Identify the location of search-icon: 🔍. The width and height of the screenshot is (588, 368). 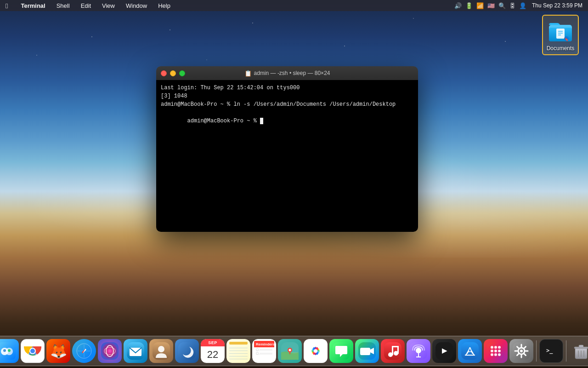
(502, 6).